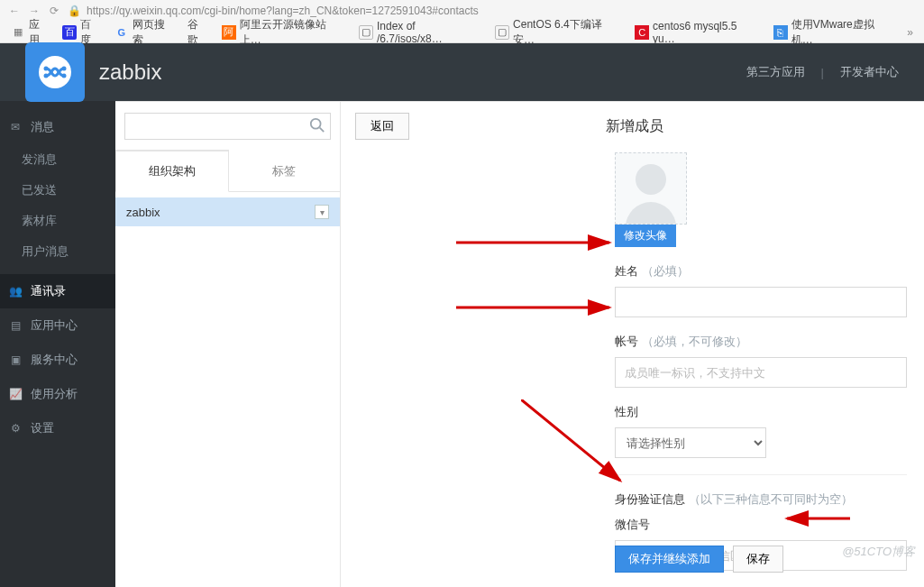  I want to click on divider, so click(761, 474).